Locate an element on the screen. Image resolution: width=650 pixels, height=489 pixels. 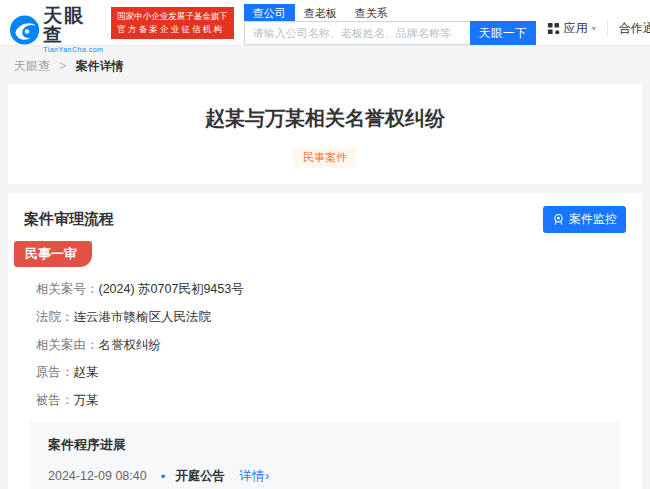
breadcrumb-home: 天眼查 is located at coordinates (32, 66).